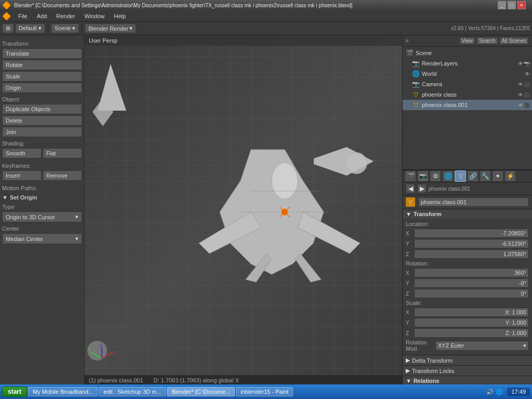 The image size is (532, 399). What do you see at coordinates (266, 16) in the screenshot?
I see `menu-bar: 🔶 File Add Render Window Help` at bounding box center [266, 16].